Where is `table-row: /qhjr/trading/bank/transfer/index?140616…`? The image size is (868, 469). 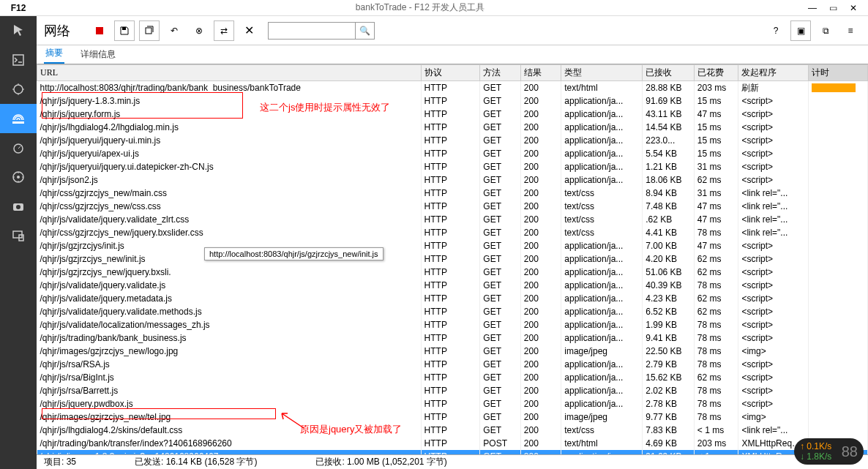
table-row: /qhjr/trading/bank/transfer/index?140616… is located at coordinates (452, 443).